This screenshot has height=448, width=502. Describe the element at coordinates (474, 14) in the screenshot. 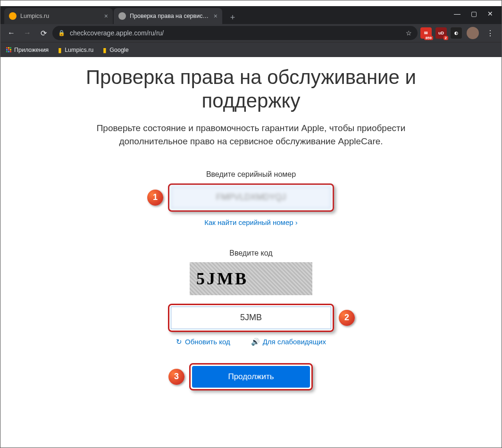

I see `maximize-icon: ▢` at that location.